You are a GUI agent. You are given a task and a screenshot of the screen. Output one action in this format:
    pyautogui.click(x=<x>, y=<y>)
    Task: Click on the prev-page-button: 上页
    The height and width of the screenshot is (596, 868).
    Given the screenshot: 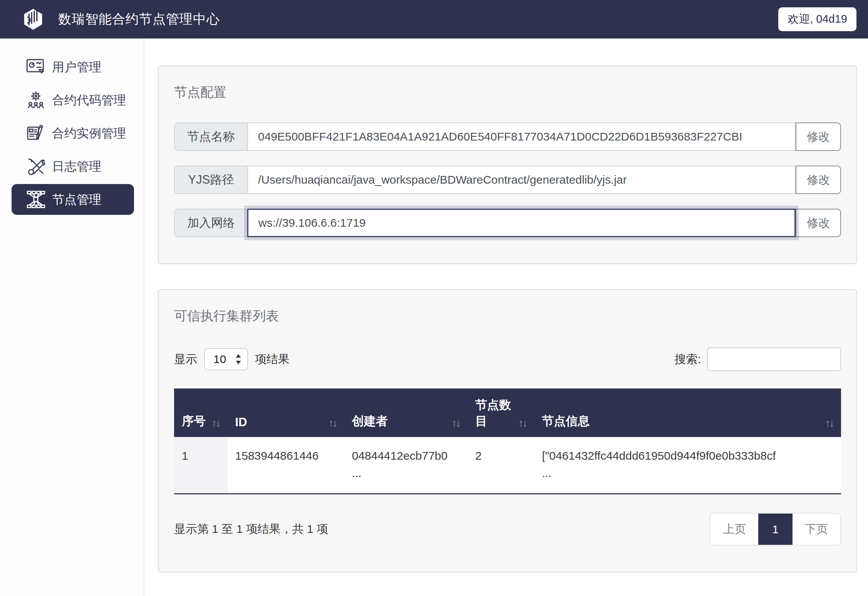 What is the action you would take?
    pyautogui.click(x=734, y=529)
    